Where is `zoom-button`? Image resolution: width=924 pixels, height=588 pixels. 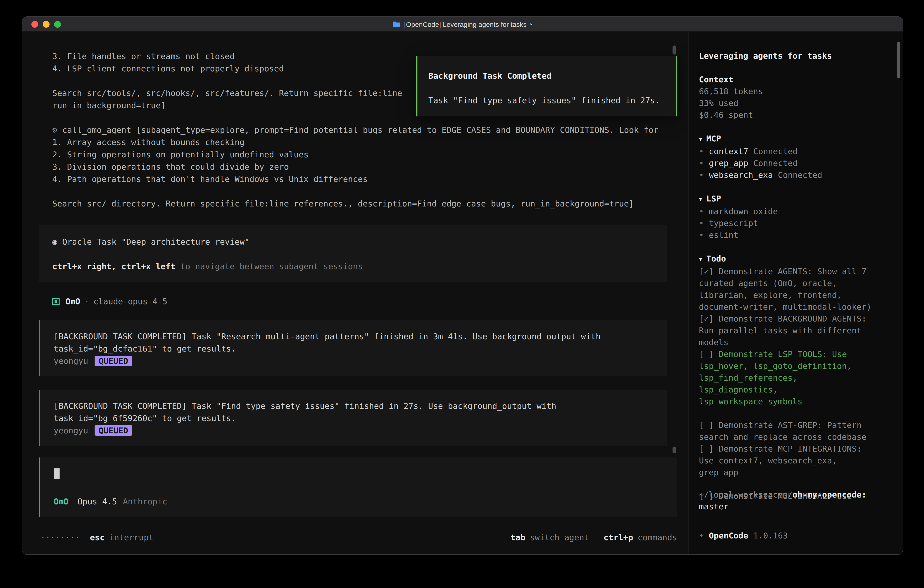
zoom-button is located at coordinates (58, 24).